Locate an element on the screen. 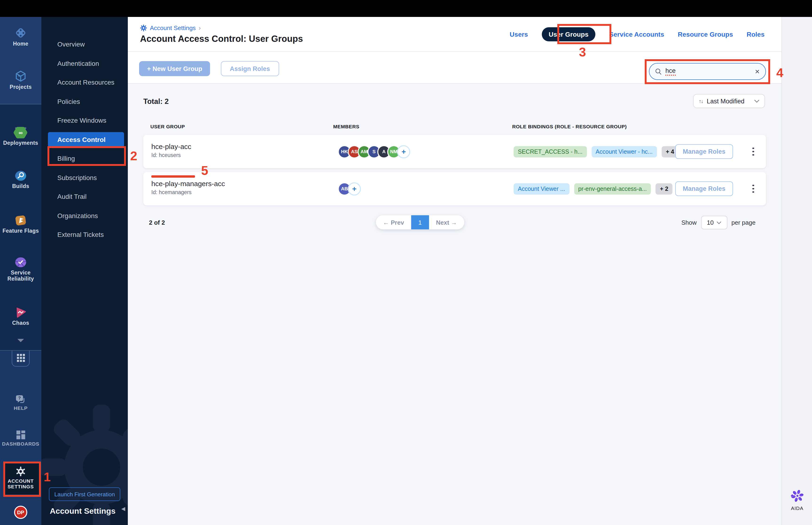  sidebar-item-home: Home is located at coordinates (20, 36).